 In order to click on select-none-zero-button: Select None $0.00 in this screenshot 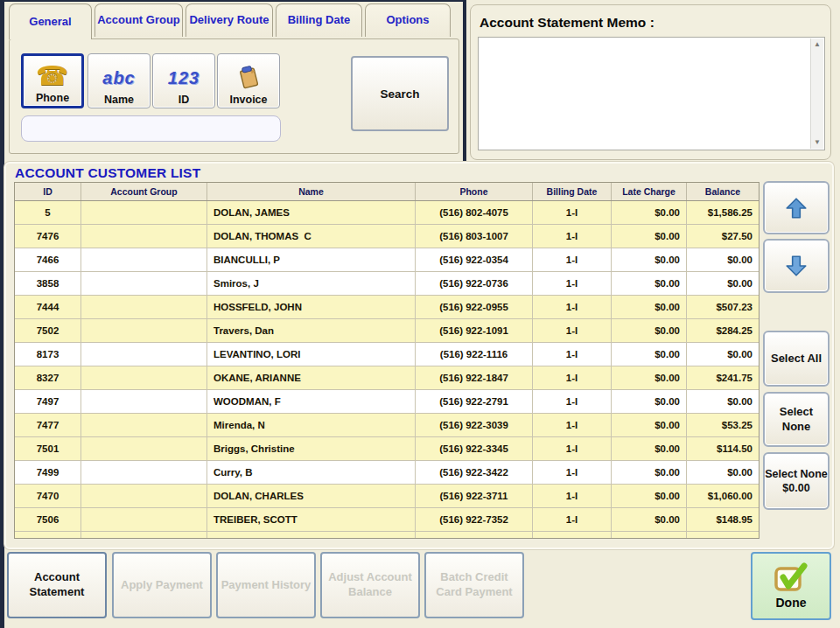, I will do `click(796, 481)`.